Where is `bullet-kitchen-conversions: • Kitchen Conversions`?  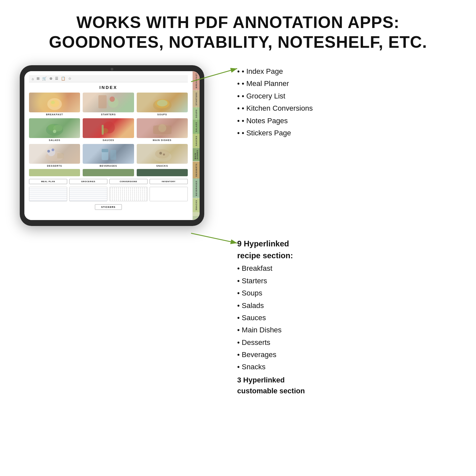
bullet-kitchen-conversions: • Kitchen Conversions is located at coordinates (347, 108).